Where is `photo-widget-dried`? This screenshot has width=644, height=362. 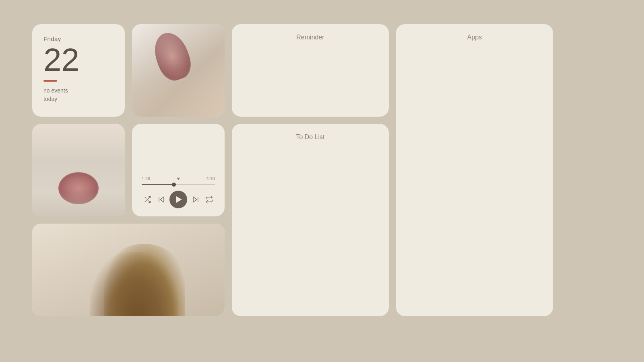 photo-widget-dried is located at coordinates (128, 270).